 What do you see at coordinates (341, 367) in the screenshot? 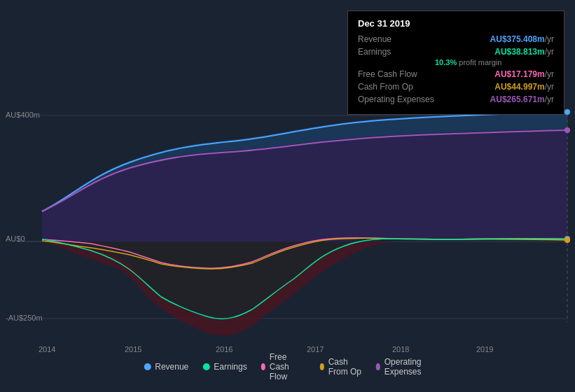
I see `legend-item-cashfromop: Cash From Op` at bounding box center [341, 367].